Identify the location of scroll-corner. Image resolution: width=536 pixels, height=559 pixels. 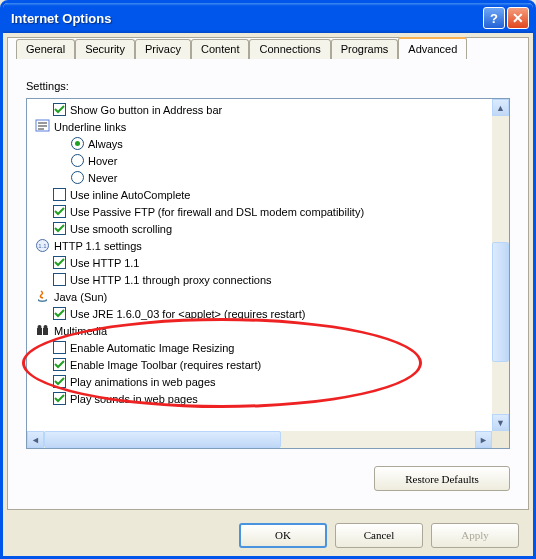
(500, 440).